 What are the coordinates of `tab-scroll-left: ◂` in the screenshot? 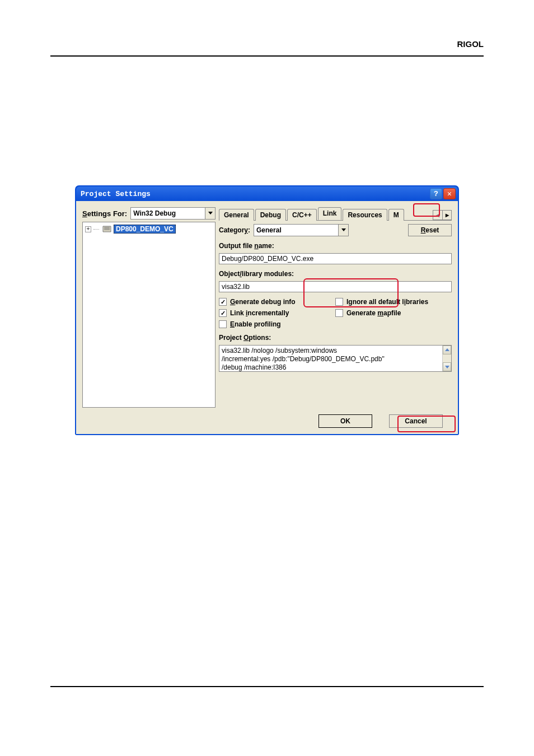 It's located at (438, 215).